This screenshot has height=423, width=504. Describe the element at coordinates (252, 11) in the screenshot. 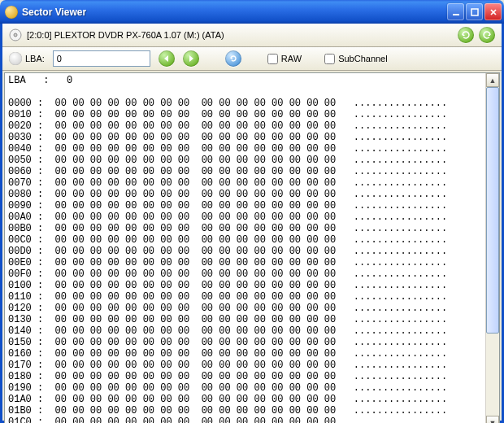

I see `titlebar: Sector Viewer` at that location.